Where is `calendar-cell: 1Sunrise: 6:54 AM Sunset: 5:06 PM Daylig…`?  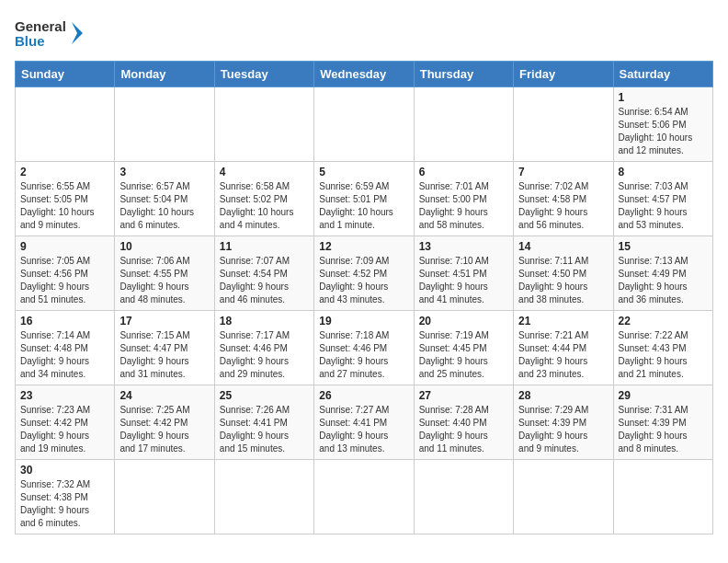
calendar-cell: 1Sunrise: 6:54 AM Sunset: 5:06 PM Daylig… is located at coordinates (663, 125).